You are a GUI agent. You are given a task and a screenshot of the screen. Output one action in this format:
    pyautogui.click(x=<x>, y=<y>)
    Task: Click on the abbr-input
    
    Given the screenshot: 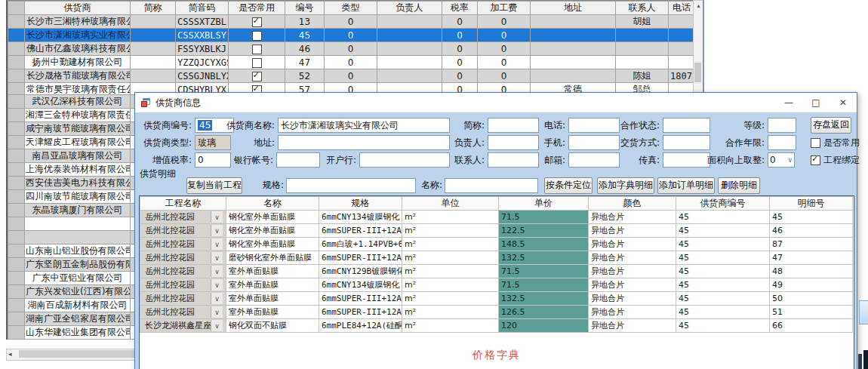 What is the action you would take?
    pyautogui.click(x=513, y=125)
    